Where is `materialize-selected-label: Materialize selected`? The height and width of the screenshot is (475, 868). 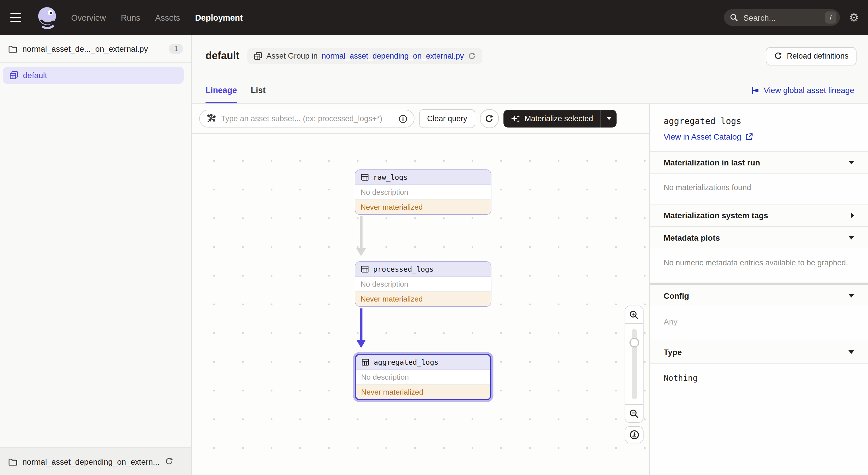
materialize-selected-label: Materialize selected is located at coordinates (559, 119).